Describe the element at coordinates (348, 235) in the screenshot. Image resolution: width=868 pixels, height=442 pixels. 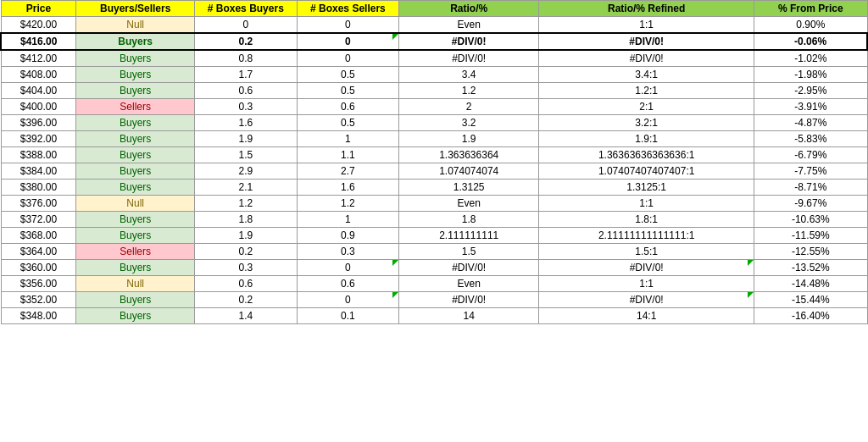
I see `cell-boxes-sellers: 0.9` at that location.